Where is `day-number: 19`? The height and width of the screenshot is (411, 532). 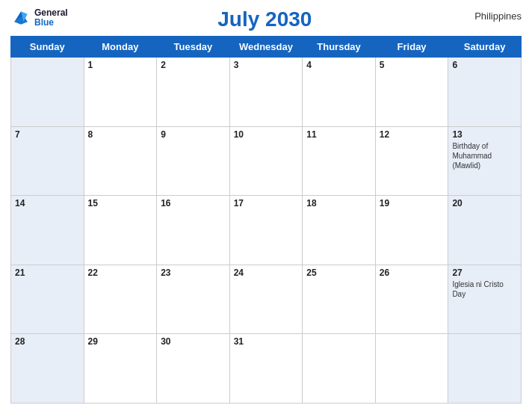 day-number: 19 is located at coordinates (412, 203).